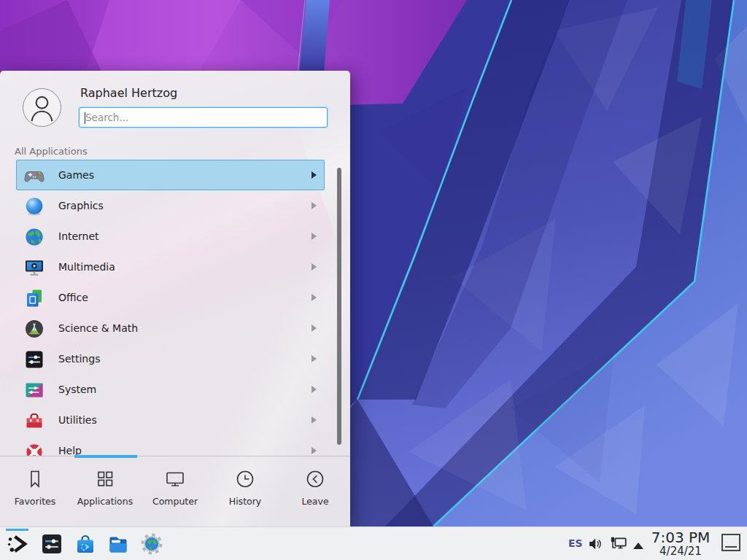 This screenshot has width=747, height=560. Describe the element at coordinates (681, 544) in the screenshot. I see `clock-widget: 7:03 PM 4/24/21` at that location.